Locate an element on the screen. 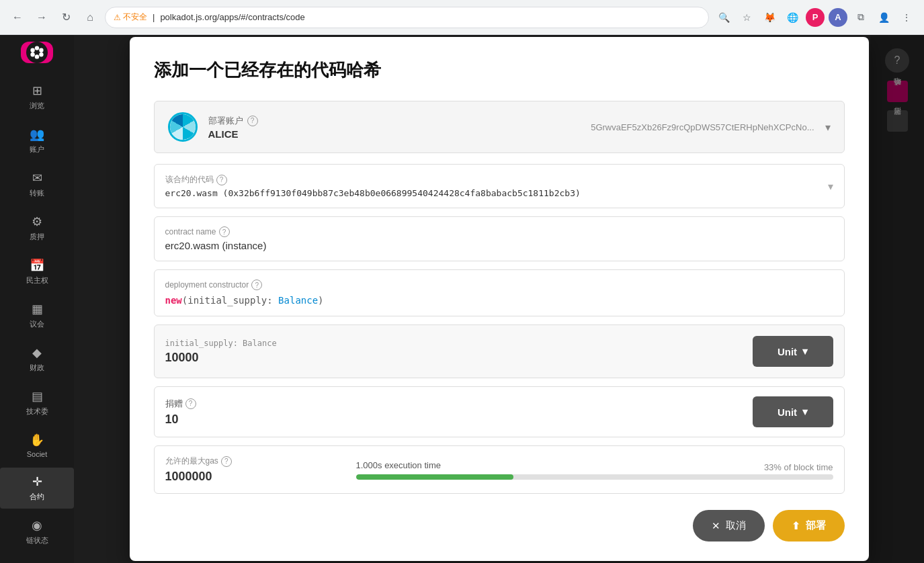 The width and height of the screenshot is (924, 563). supply-input-area: initial_supply: Balance 10000 is located at coordinates (454, 352).